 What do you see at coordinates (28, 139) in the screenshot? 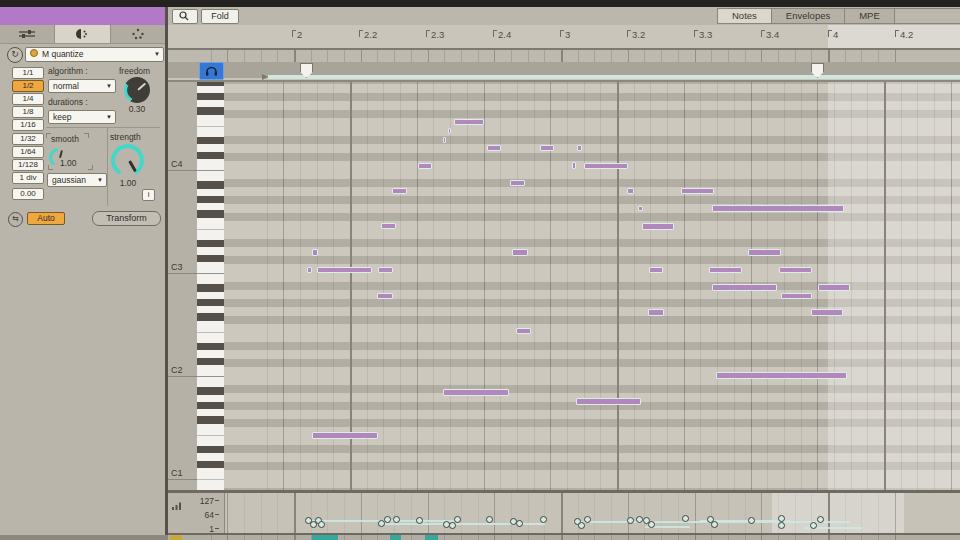
I see `grid-size-button-132: 1/32` at bounding box center [28, 139].